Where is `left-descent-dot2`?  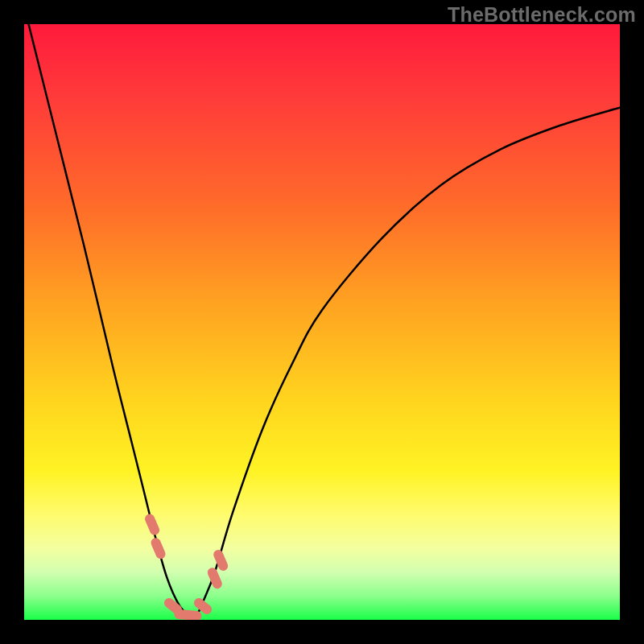 left-descent-dot2 is located at coordinates (159, 548).